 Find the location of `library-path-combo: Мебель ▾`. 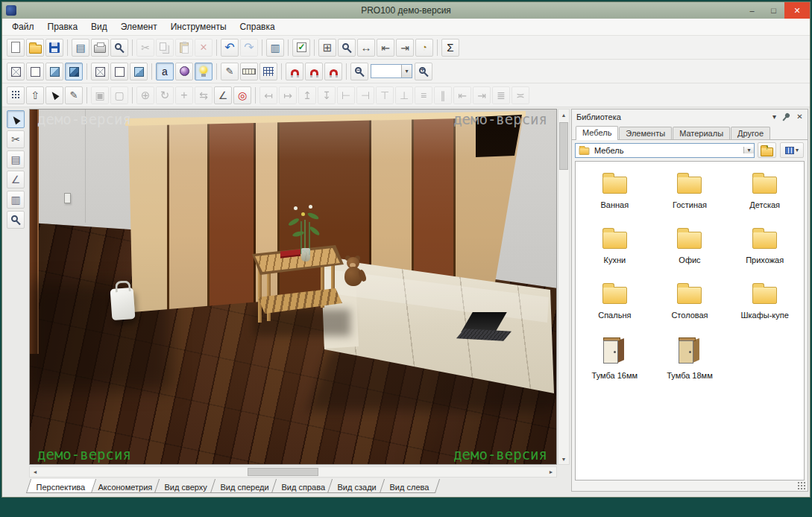

library-path-combo: Мебель ▾ is located at coordinates (665, 150).